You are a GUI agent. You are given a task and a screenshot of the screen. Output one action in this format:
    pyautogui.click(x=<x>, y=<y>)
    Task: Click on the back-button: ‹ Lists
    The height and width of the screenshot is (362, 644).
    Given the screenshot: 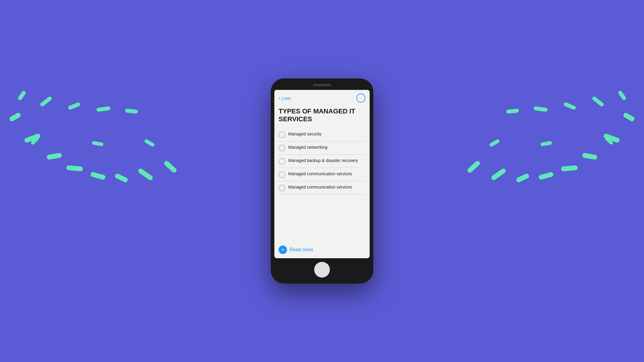 What is the action you would take?
    pyautogui.click(x=285, y=98)
    